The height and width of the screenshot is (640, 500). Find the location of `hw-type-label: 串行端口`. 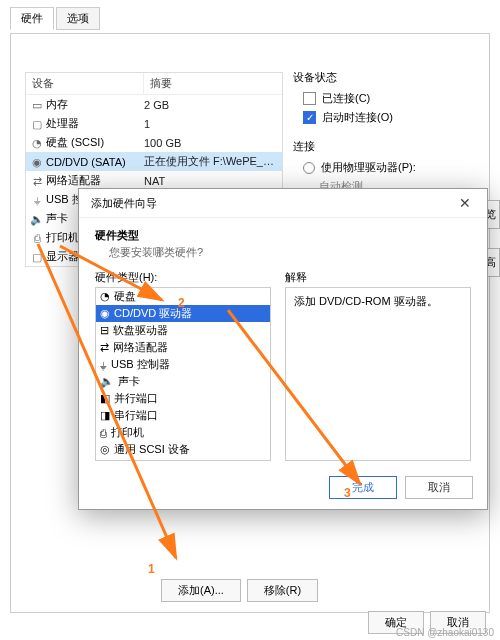

hw-type-label: 串行端口 is located at coordinates (136, 416).